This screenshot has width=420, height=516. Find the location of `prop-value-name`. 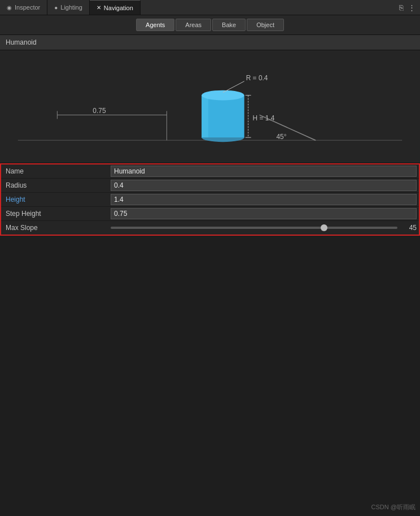

prop-value-name is located at coordinates (264, 171).